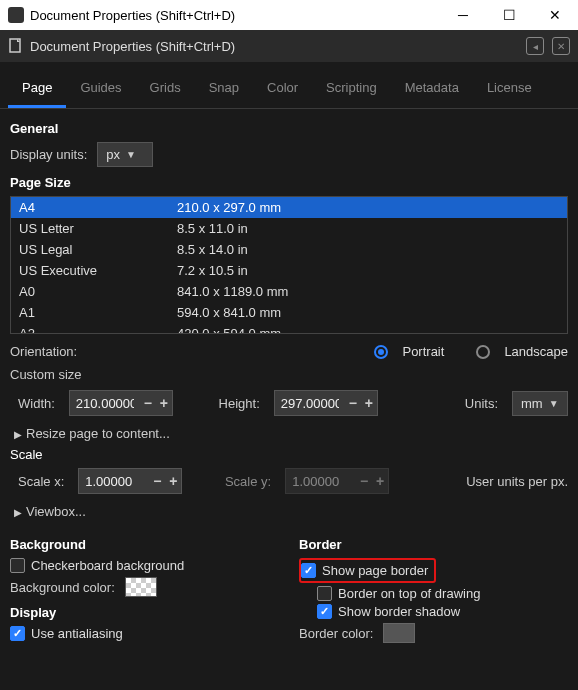  I want to click on page-size-row: A4210.0 x 297.0 mm, so click(289, 208).